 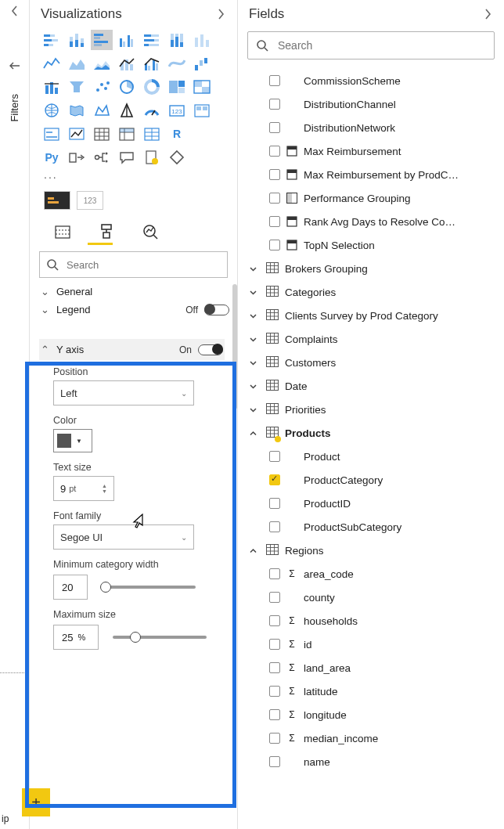 What do you see at coordinates (217, 310) in the screenshot?
I see `legend-toggle` at bounding box center [217, 310].